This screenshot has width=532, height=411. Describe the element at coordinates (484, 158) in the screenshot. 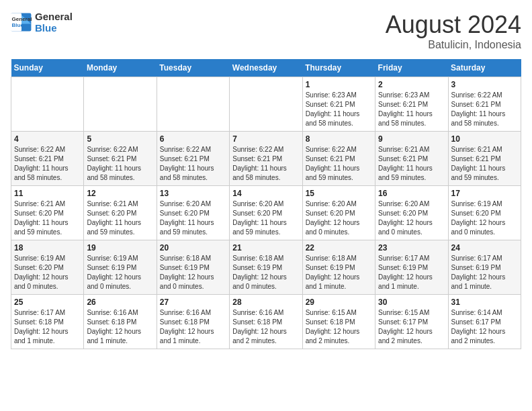

I see `calendar-cell: 10Sunrise: 6:21 AM Sunset: 6:21 PM Dayli…` at that location.